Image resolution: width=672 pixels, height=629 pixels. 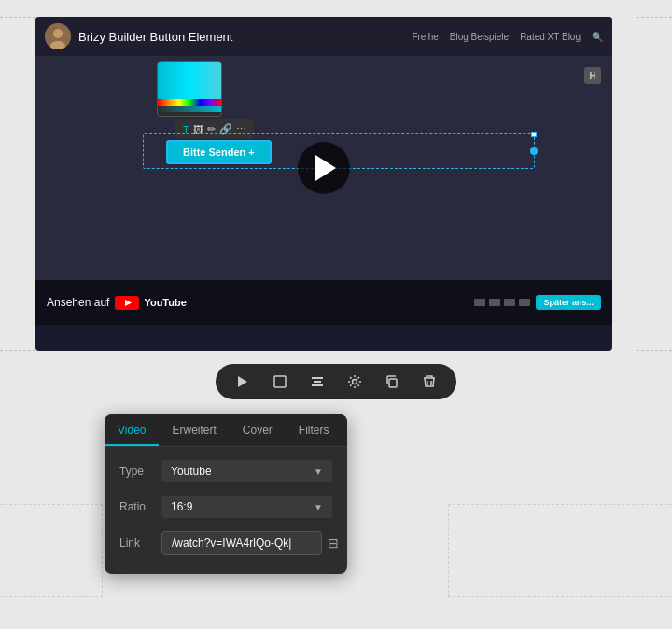 I want to click on panel-tabs: Video Erweitert Cover Filters, so click(x=226, y=431).